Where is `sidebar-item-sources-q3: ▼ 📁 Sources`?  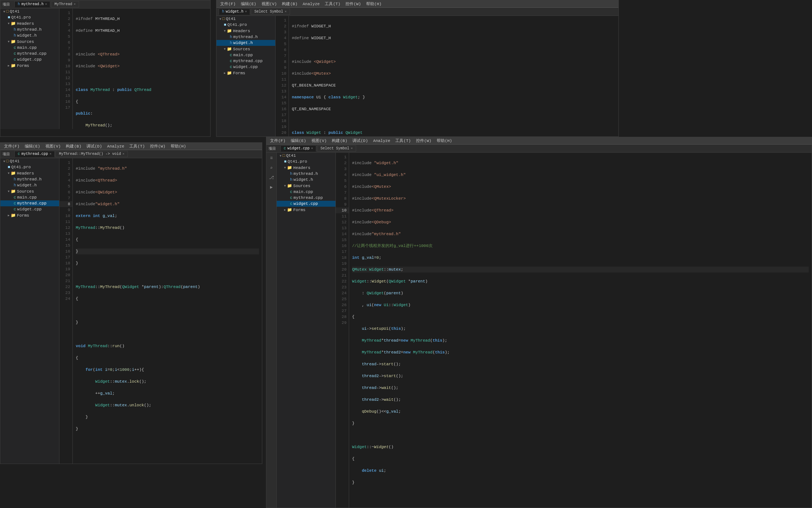
sidebar-item-sources-q3: ▼ 📁 Sources is located at coordinates (30, 192).